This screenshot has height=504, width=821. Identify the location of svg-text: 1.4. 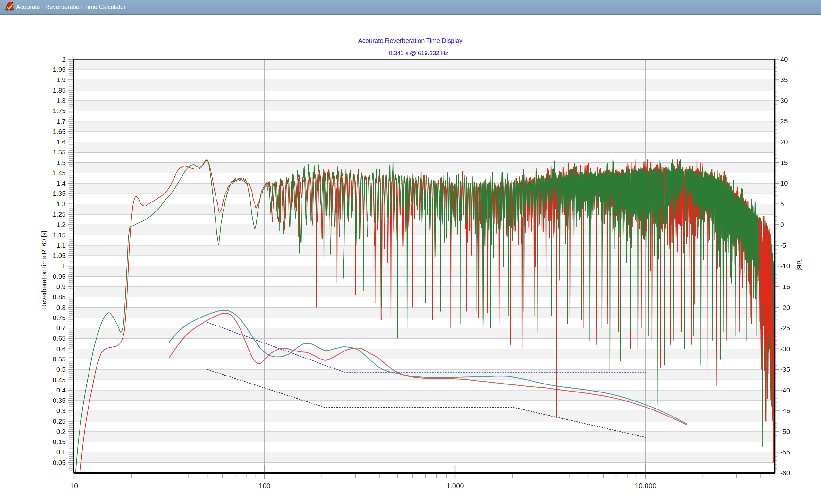
(61, 183).